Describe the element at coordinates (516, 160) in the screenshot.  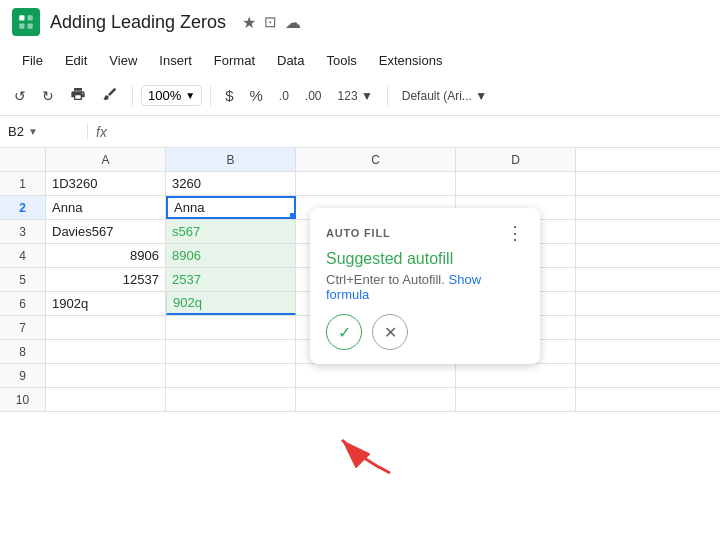
I see `col-header-d: D` at that location.